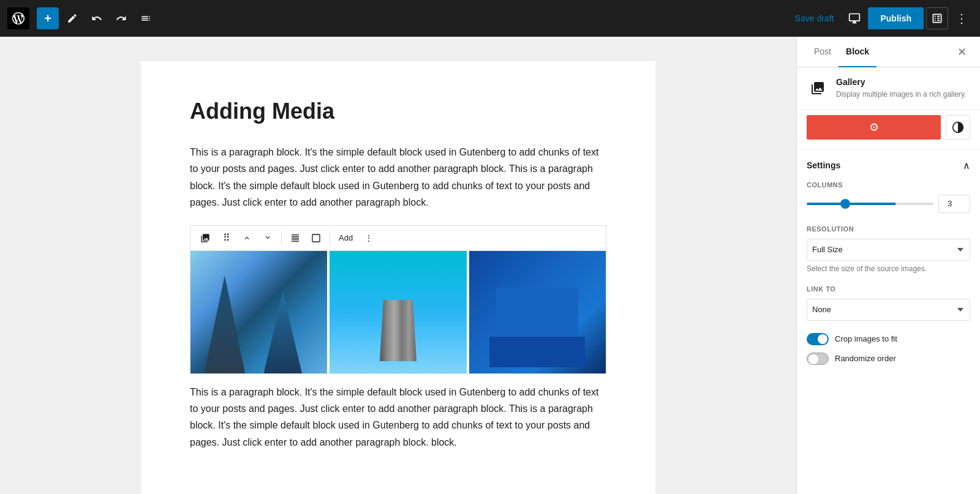  I want to click on paragraph-block-2: This is a paragraph block. It's the simp…, so click(398, 417).